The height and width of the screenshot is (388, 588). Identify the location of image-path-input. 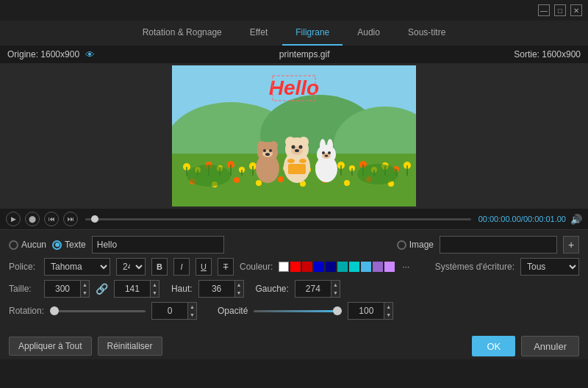
(498, 245).